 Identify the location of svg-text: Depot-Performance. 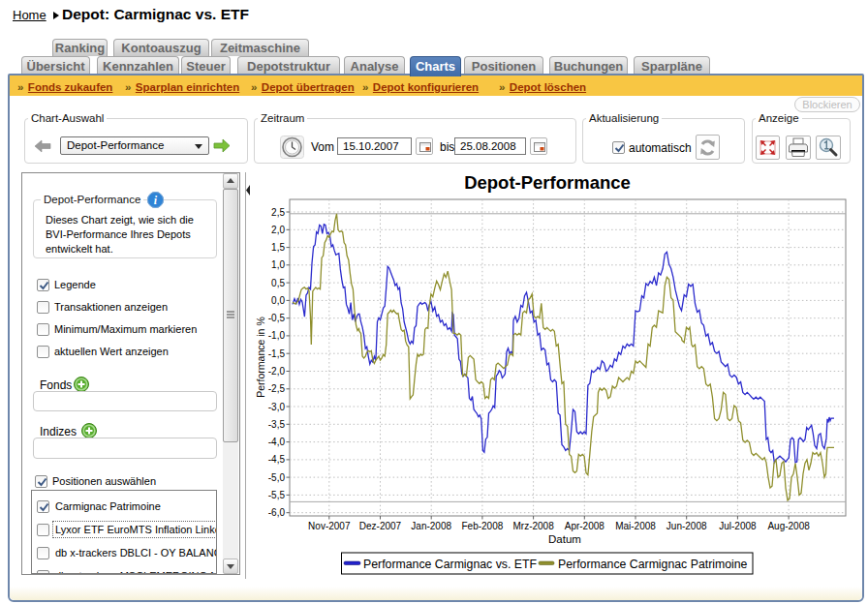
(547, 182).